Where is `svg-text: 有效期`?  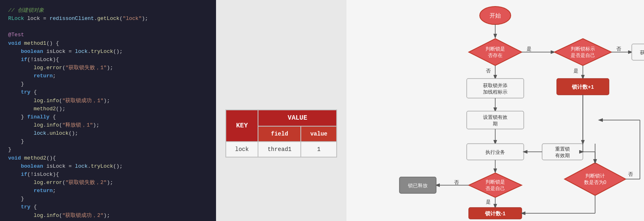
svg-text: 有效期 is located at coordinates (562, 155).